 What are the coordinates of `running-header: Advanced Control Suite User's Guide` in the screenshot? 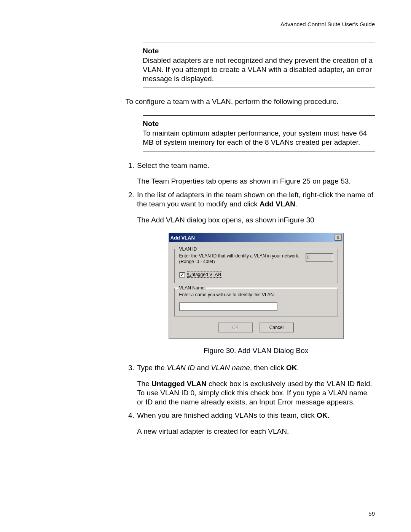 It's located at (206, 24).